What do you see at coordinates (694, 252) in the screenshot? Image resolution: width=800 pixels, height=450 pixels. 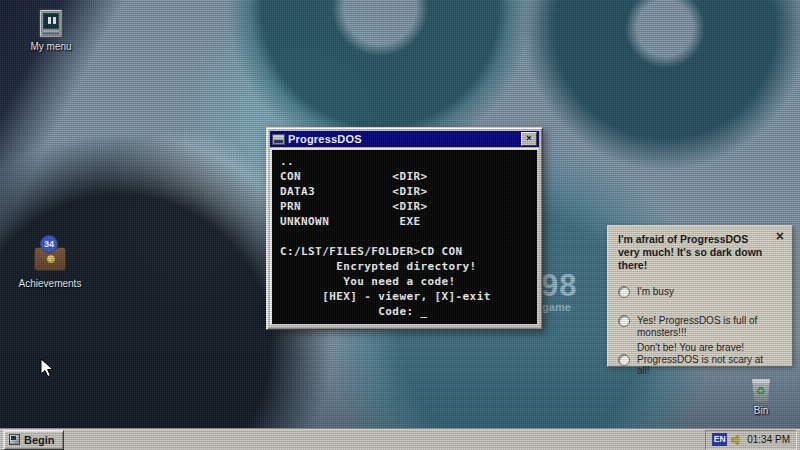 I see `dialog-question: I'm afraid of ProgressDOS very much! It'…` at bounding box center [694, 252].